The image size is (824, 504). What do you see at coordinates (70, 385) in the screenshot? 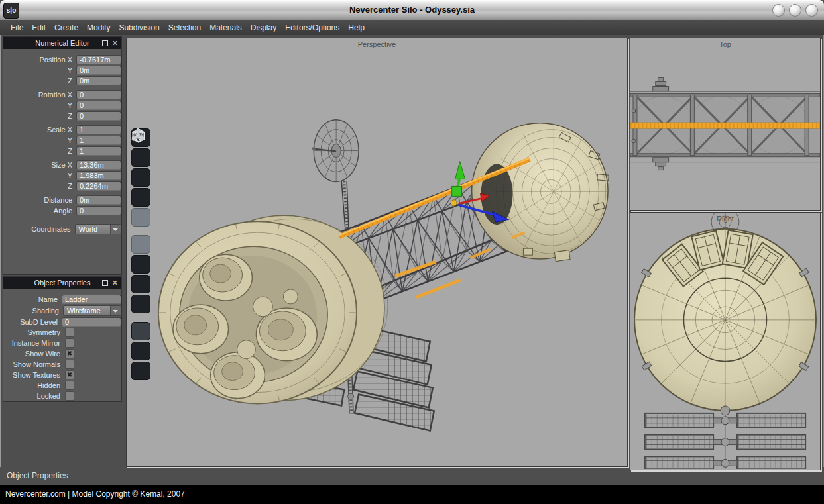
I see `hidden-checkbox` at bounding box center [70, 385].